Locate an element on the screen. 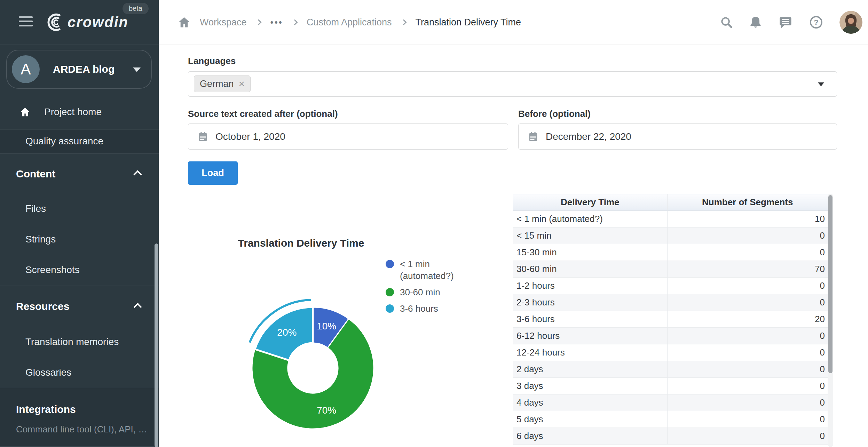 The image size is (868, 447). logo-text: crowdin is located at coordinates (98, 22).